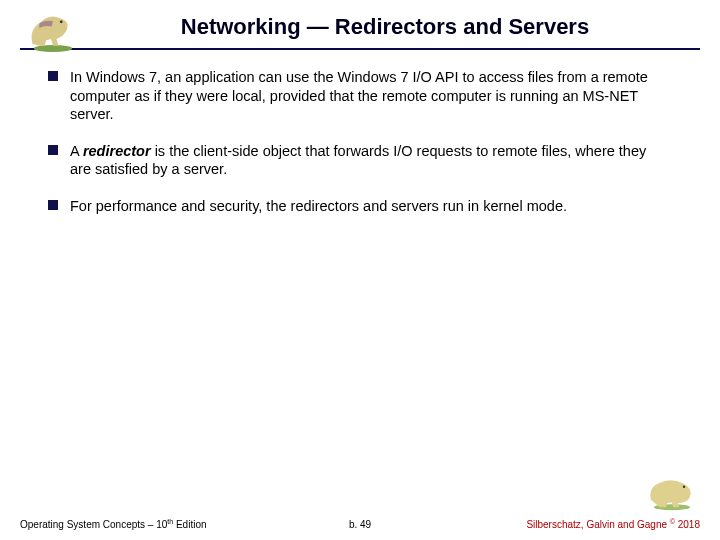 Image resolution: width=720 pixels, height=540 pixels. Describe the element at coordinates (114, 524) in the screenshot. I see `footer-left: Operating System Concepts – 10th Edition` at that location.